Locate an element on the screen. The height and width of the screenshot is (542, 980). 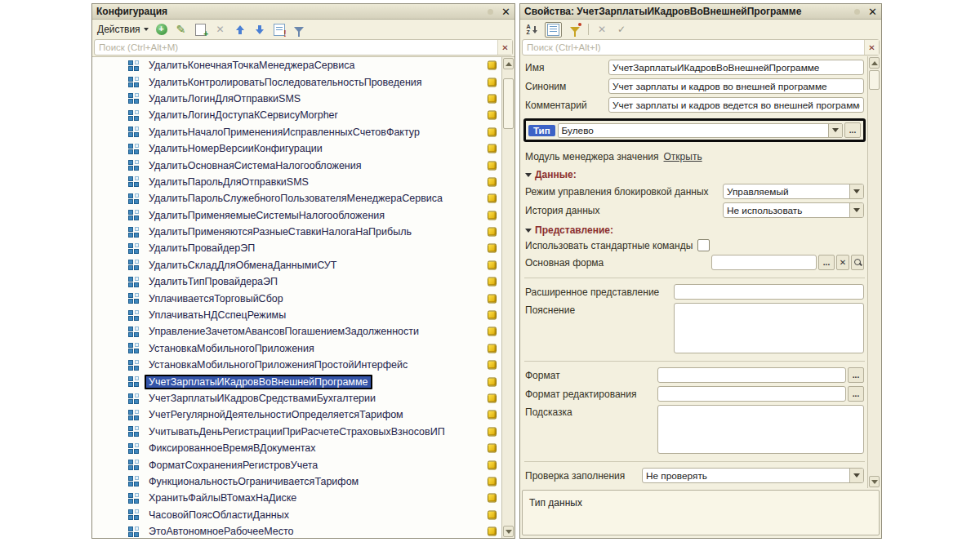
properties-search-input is located at coordinates (693, 47).